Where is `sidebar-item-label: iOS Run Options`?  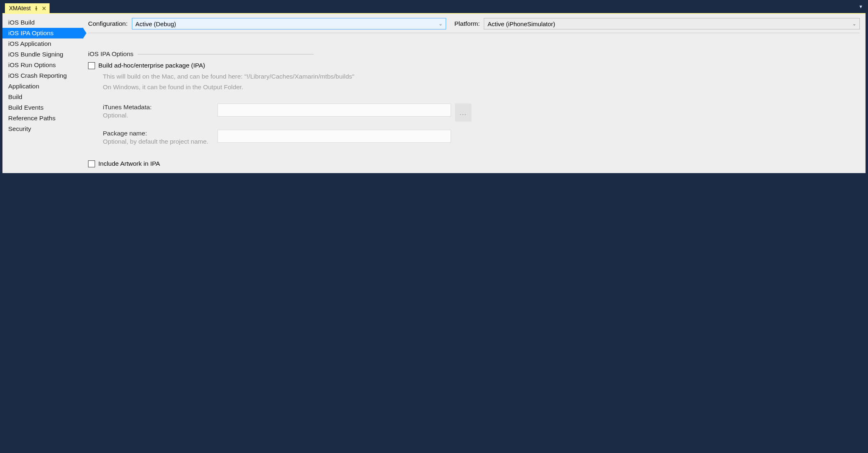 sidebar-item-label: iOS Run Options is located at coordinates (32, 65).